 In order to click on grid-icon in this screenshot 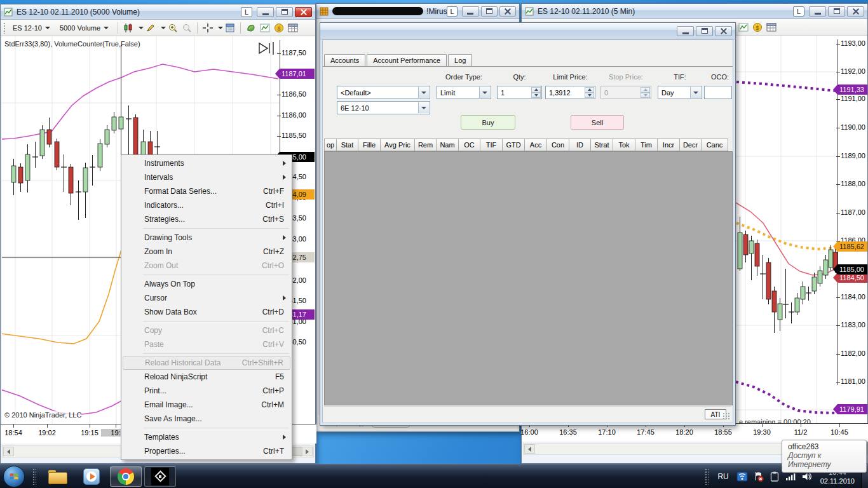, I will do `click(771, 27)`.